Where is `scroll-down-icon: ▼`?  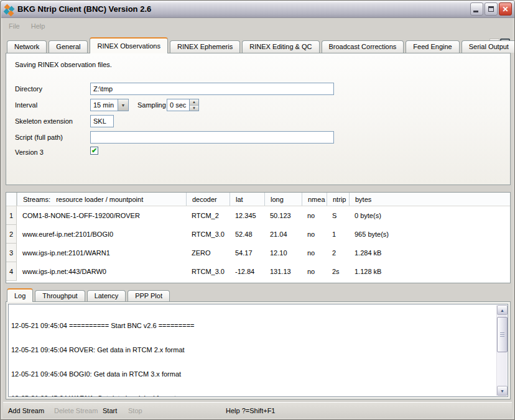
scroll-down-icon: ▼ is located at coordinates (503, 391).